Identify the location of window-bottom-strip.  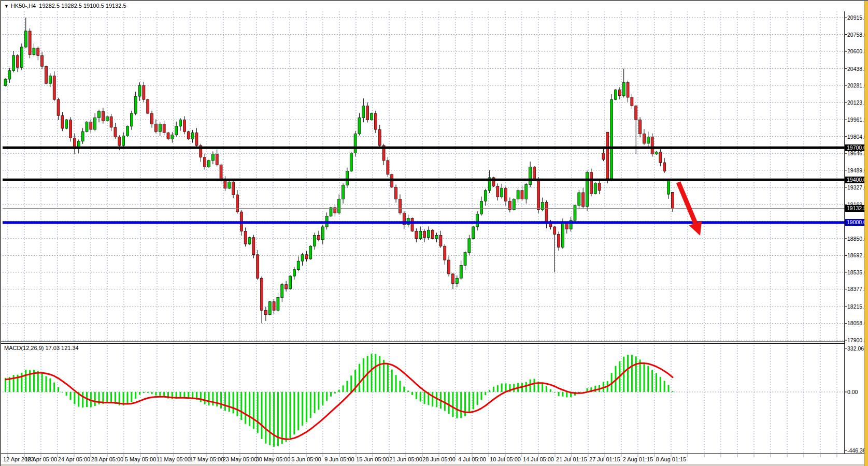
(434, 465).